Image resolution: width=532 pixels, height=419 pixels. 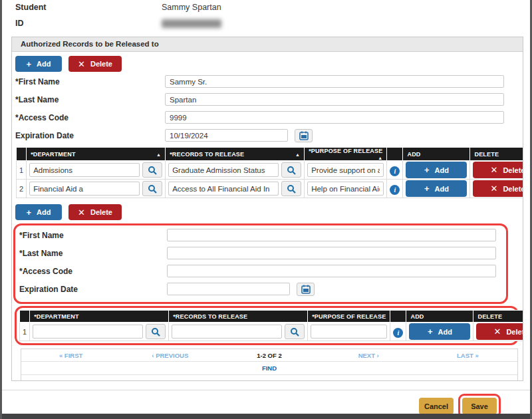 I want to click on student-row: Student Sammy Spartan, so click(x=273, y=11).